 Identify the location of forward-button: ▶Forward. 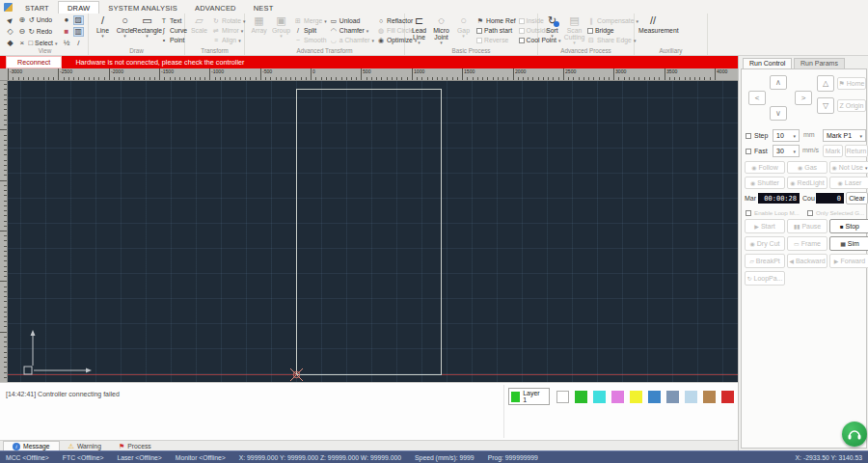
(849, 260).